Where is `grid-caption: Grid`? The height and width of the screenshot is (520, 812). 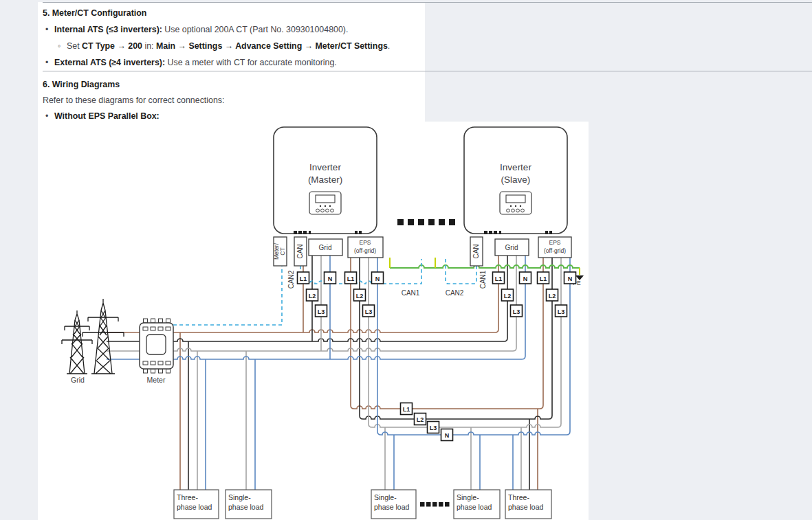 grid-caption: Grid is located at coordinates (78, 380).